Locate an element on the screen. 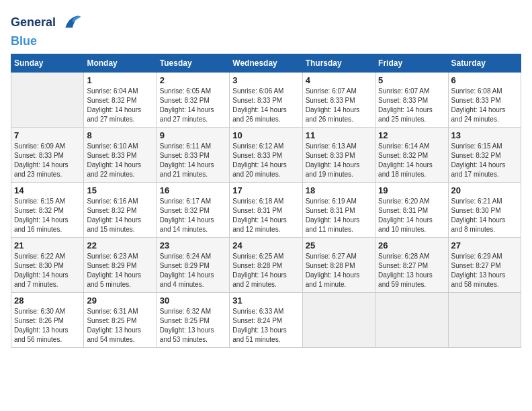  day-info: Sunrise: 6:28 AM Sunset: 8:27 PM Dayligh… is located at coordinates (411, 271).